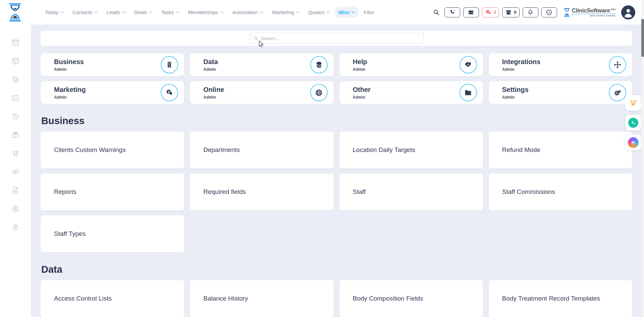 The width and height of the screenshot is (644, 317). What do you see at coordinates (15, 190) in the screenshot?
I see `report-icon` at bounding box center [15, 190].